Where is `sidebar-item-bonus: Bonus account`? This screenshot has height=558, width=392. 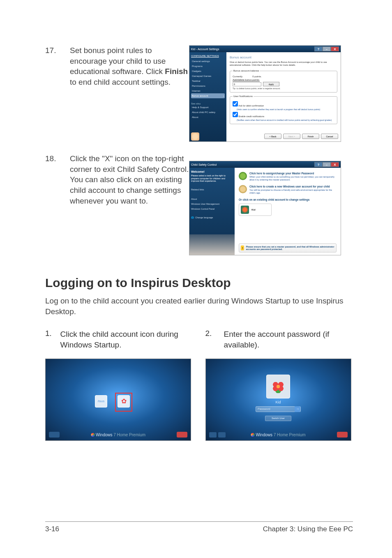 sidebar-item-bonus: Bonus account is located at coordinates (208, 96).